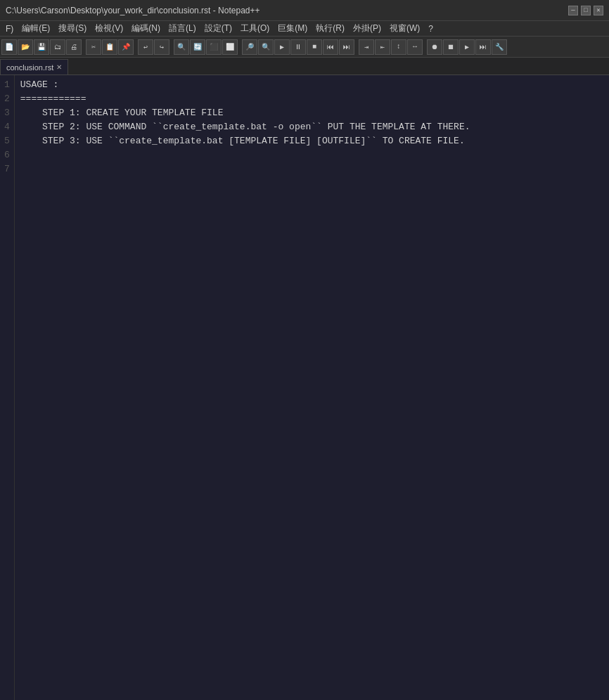 The width and height of the screenshot is (609, 700). I want to click on toolbar-undo: ↩, so click(146, 47).